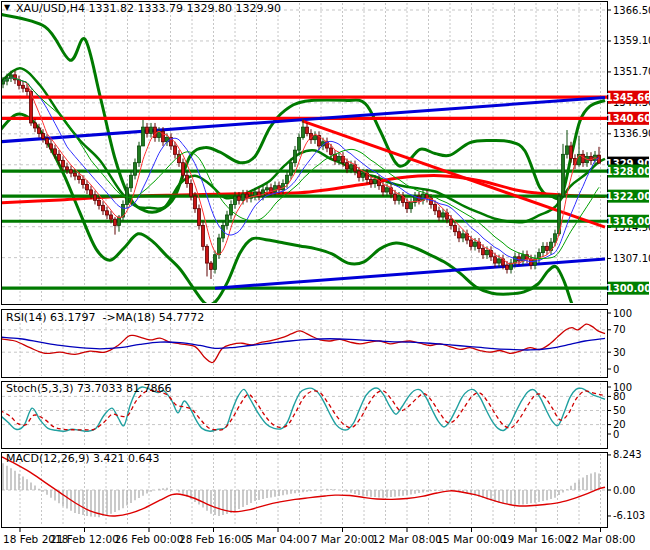  Describe the element at coordinates (632, 10) in the screenshot. I see `price-axis-label: 1366.50` at that location.